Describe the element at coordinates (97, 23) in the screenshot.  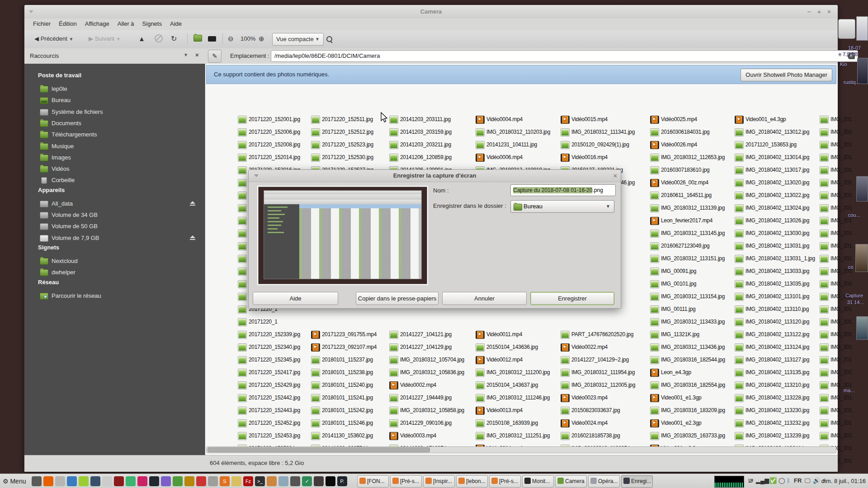
I see `menu-affichage: Affichage` at that location.